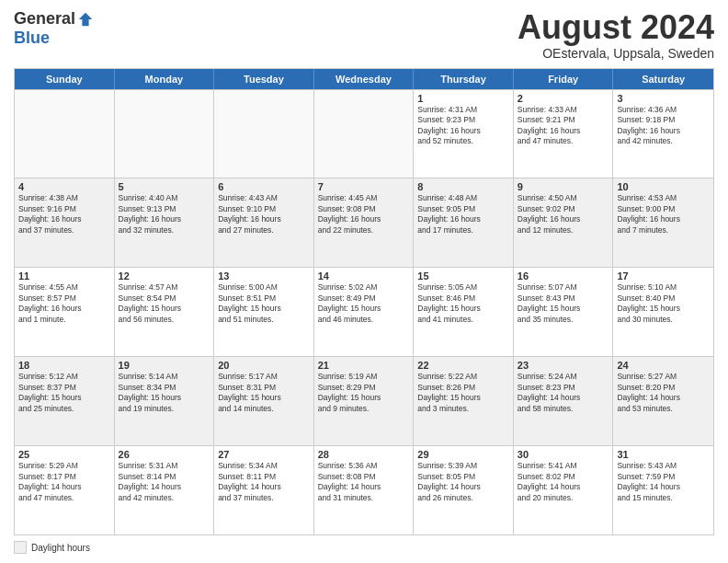 The width and height of the screenshot is (728, 563). Describe the element at coordinates (85, 19) in the screenshot. I see `logo-icon` at that location.